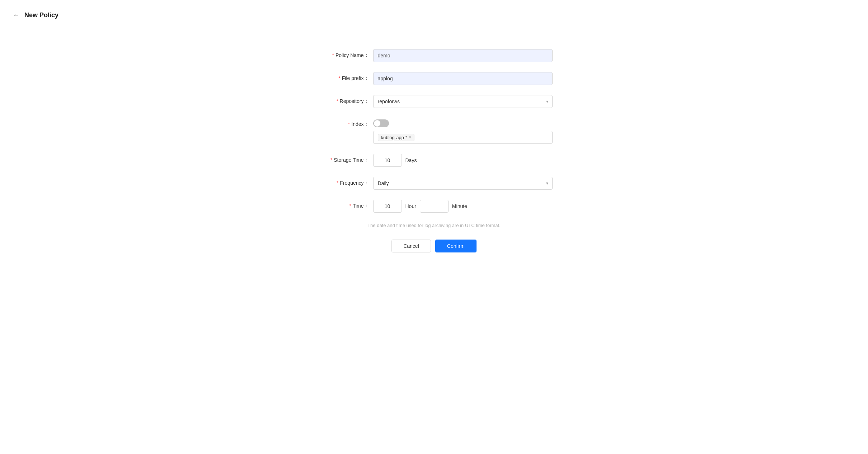 Image resolution: width=868 pixels, height=454 pixels. I want to click on required-star: *, so click(333, 55).